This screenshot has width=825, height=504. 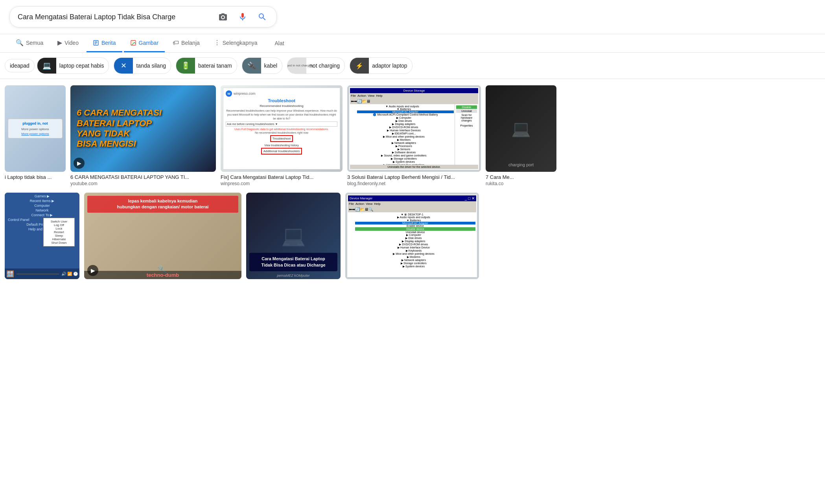 I want to click on semua-icon: 🔍, so click(x=20, y=42).